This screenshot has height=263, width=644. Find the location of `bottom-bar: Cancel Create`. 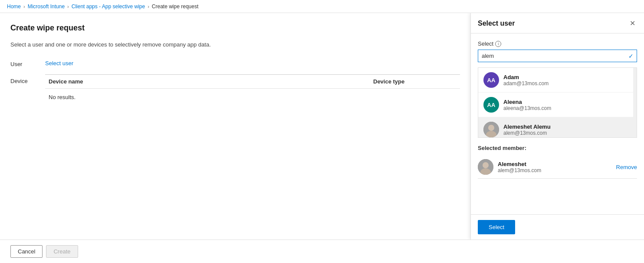

bottom-bar: Cancel Create is located at coordinates (322, 251).